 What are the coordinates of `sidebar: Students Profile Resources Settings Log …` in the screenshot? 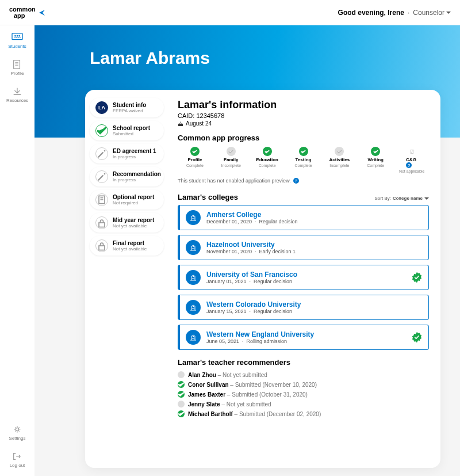 It's located at (17, 251).